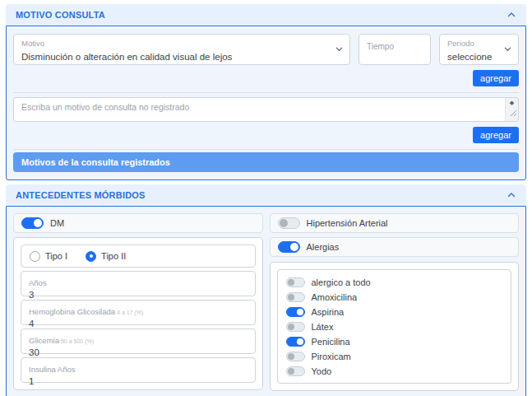 This screenshot has width=532, height=396. Describe the element at coordinates (49, 257) in the screenshot. I see `radio-tipo-1: Tipo I` at that location.